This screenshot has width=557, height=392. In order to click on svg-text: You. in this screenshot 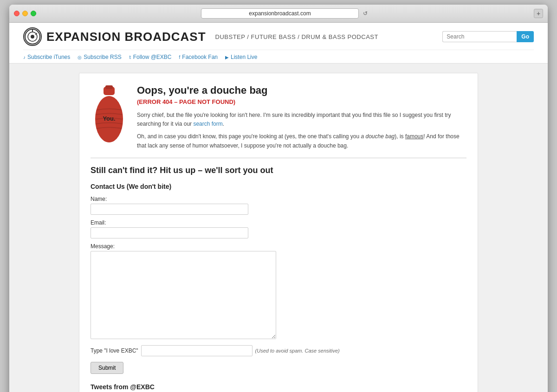, I will do `click(109, 119)`.